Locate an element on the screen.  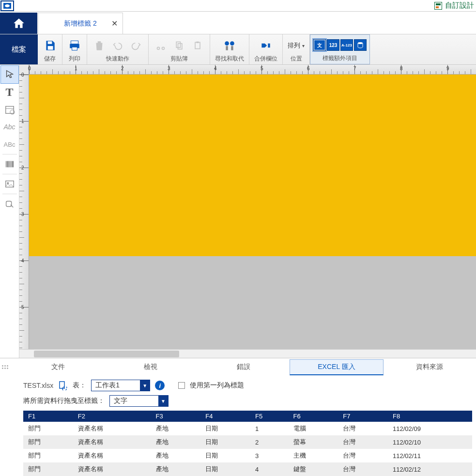
group-label-extras: 標籤額外項目 is located at coordinates (340, 59).